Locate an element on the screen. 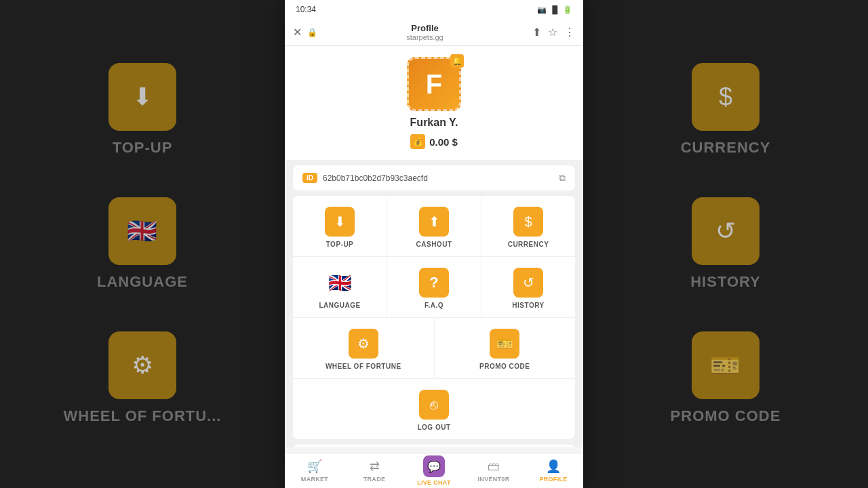  avatar-container: F 🔔 is located at coordinates (434, 84).